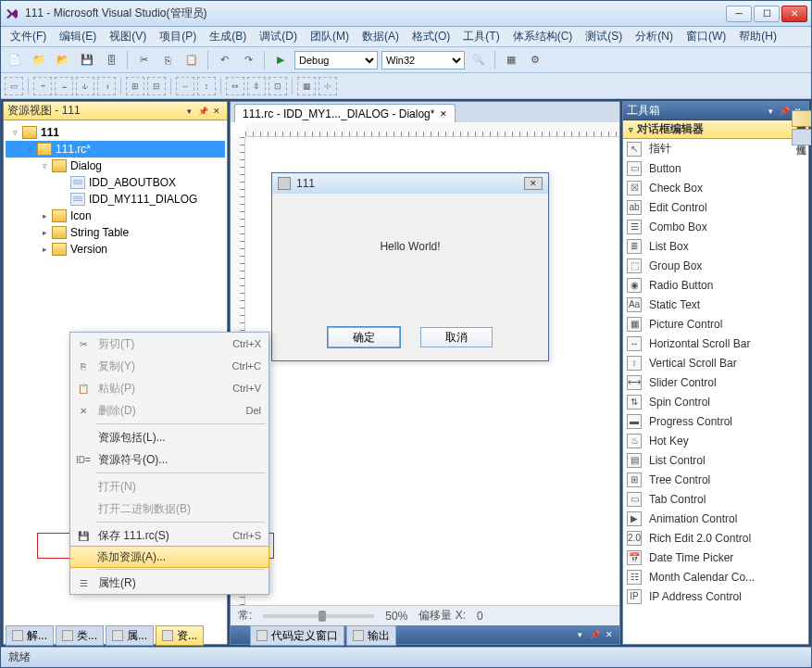 The height and width of the screenshot is (668, 812). What do you see at coordinates (85, 86) in the screenshot?
I see `align-top-icon: ⫝` at bounding box center [85, 86].